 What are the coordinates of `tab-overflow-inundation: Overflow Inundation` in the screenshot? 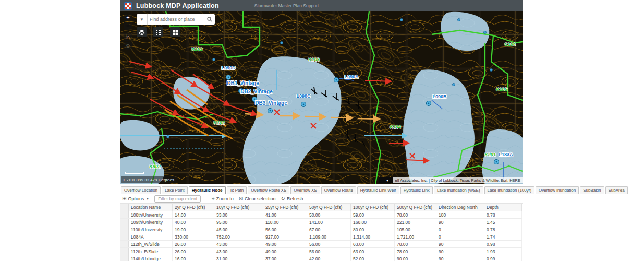 It's located at (557, 190).